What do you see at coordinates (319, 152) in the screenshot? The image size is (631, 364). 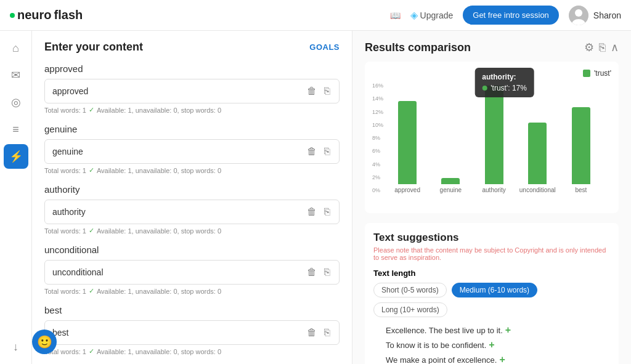 I see `input-icons-genuine: 🗑 ⎘` at bounding box center [319, 152].